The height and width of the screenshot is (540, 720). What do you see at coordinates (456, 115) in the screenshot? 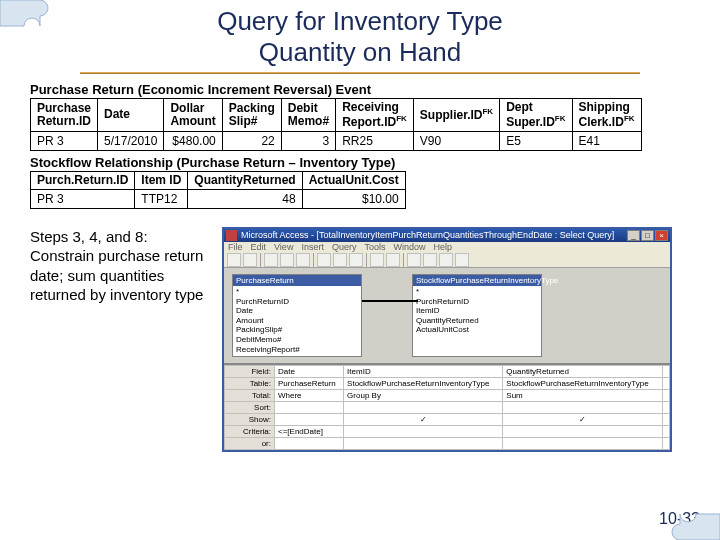
I see `col-supplier: Supplier.IDFK` at bounding box center [456, 115].